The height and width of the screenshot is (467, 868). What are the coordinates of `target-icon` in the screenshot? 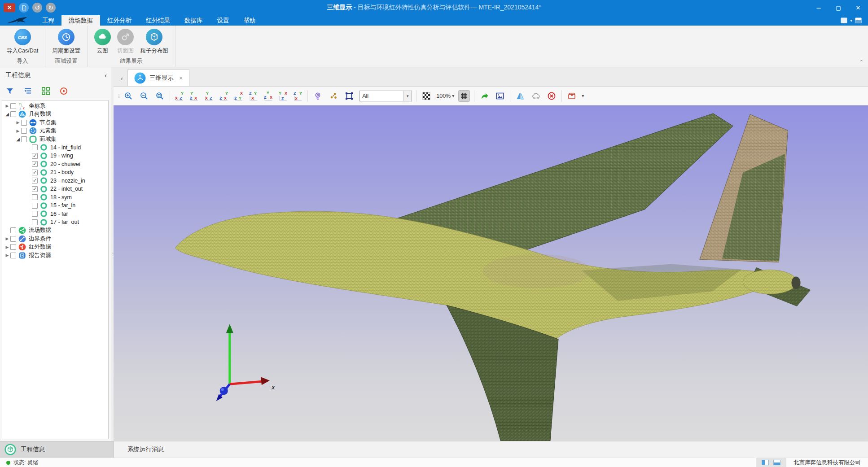 It's located at (64, 91).